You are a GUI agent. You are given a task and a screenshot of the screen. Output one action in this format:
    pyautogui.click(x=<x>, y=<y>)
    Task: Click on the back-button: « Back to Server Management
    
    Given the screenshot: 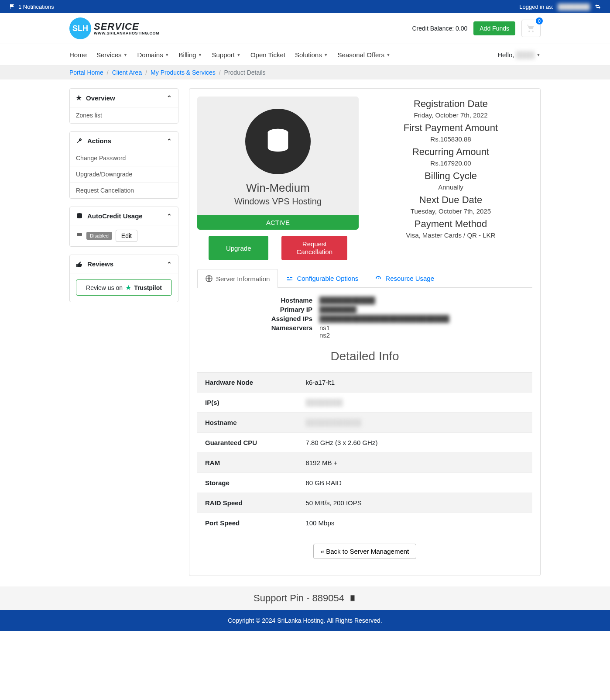 What is the action you would take?
    pyautogui.click(x=365, y=551)
    